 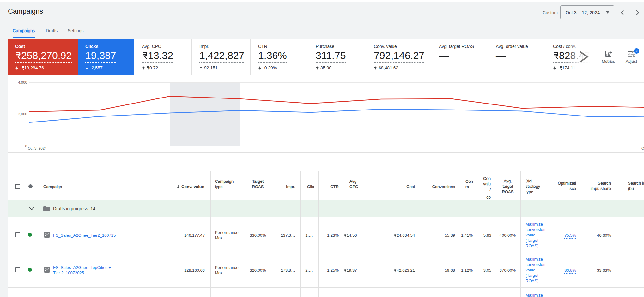 What do you see at coordinates (23, 82) in the screenshot?
I see `svg-text: 4,000` at bounding box center [23, 82].